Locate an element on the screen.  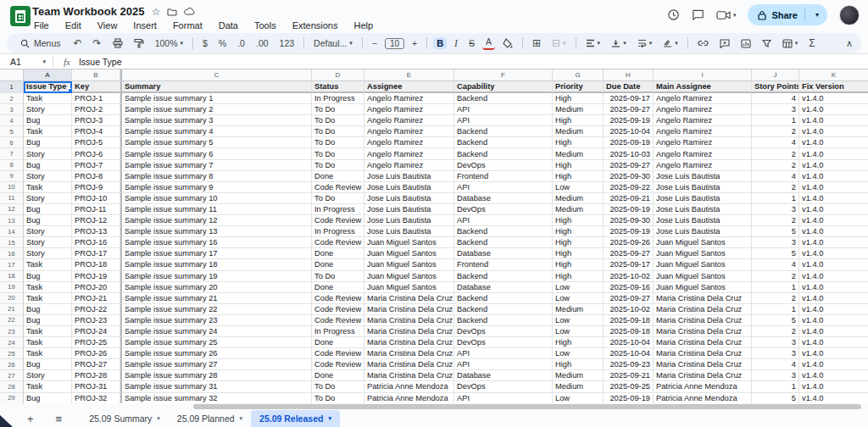
star-icon: ☆ is located at coordinates (156, 12).